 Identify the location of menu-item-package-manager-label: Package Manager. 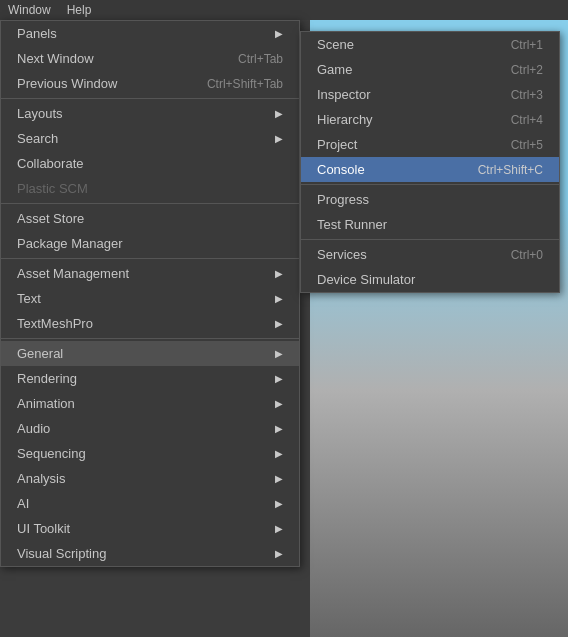
(70, 244).